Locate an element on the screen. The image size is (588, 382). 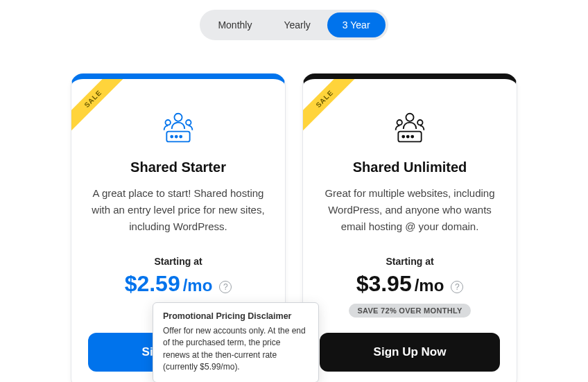
signup-button-unlimited: Sign Up Now is located at coordinates (410, 352).